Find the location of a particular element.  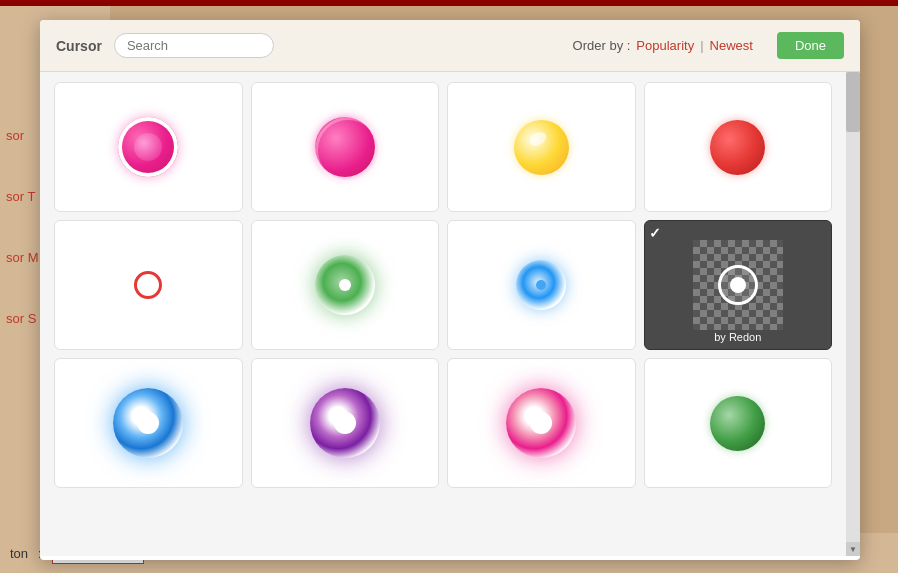

cursor-pink-large is located at coordinates (541, 423).